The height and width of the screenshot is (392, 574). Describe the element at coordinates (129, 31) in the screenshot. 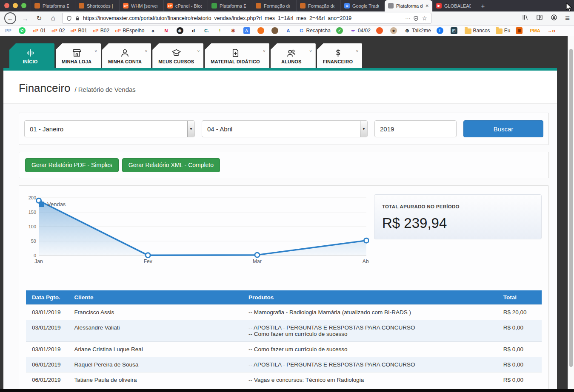

I see `bookmark-cpanel-bespelho: cP BEspelho` at that location.